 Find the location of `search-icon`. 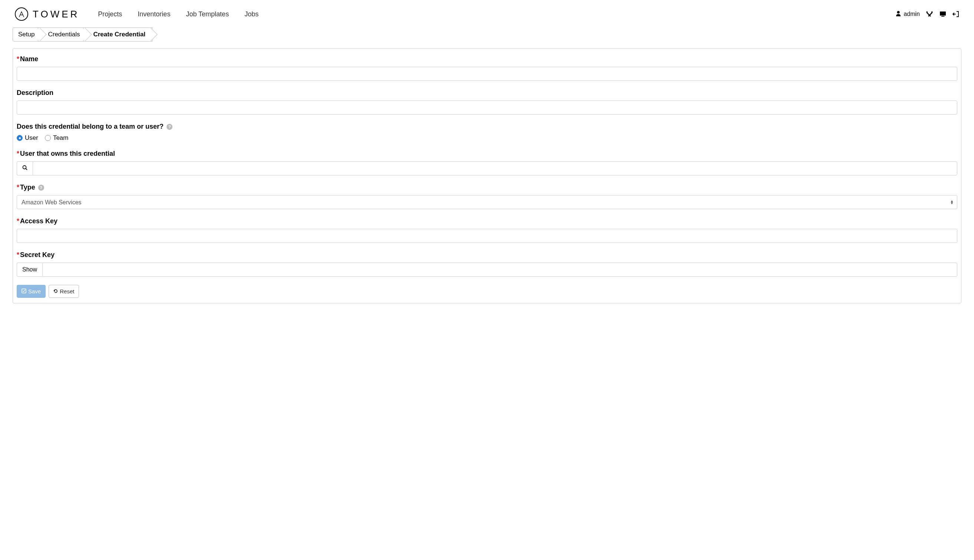

search-icon is located at coordinates (25, 168).